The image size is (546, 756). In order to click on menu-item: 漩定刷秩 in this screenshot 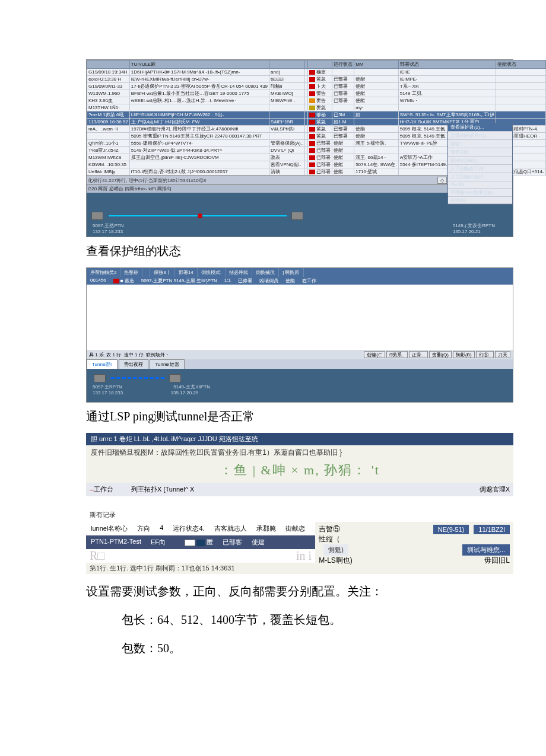, I will do `click(480, 152)`.